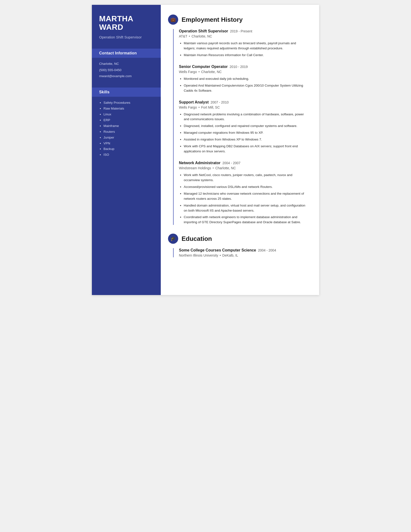  What do you see at coordinates (244, 72) in the screenshot?
I see `job-company: Wells Fargo•Charlotte, NC` at bounding box center [244, 72].